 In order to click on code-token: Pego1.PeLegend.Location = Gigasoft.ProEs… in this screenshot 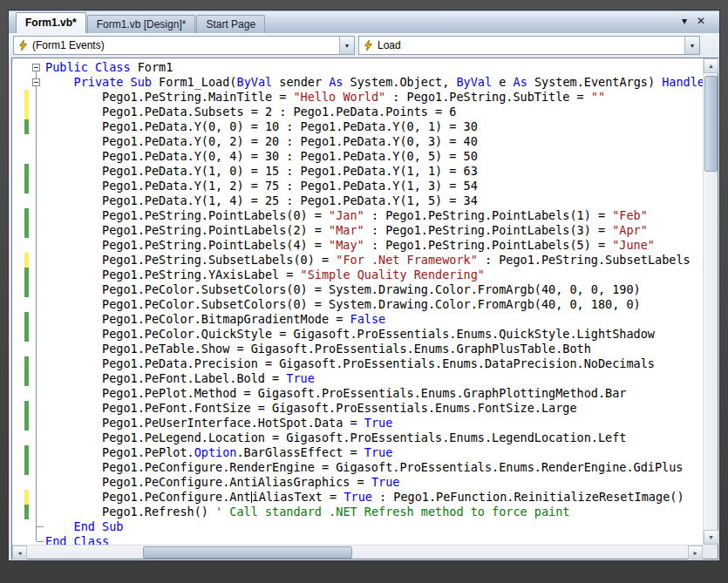, I will do `click(336, 437)`.